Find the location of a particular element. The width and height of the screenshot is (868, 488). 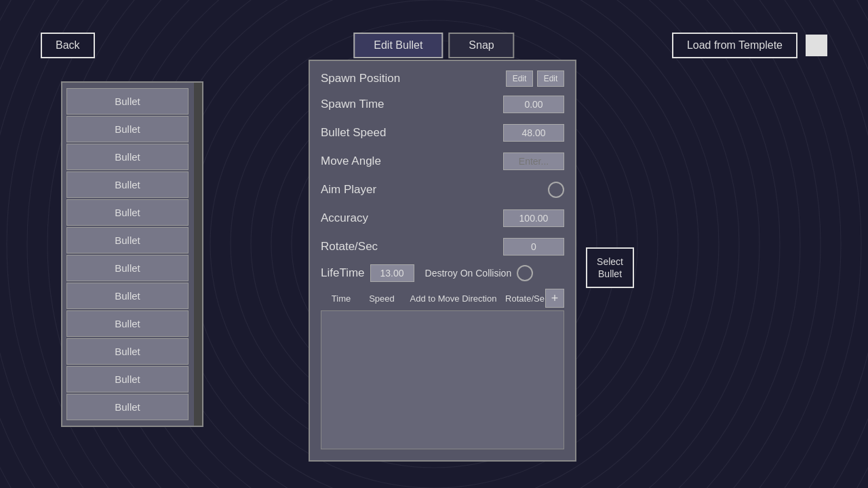

top-right-area: Load from Templete is located at coordinates (750, 45).